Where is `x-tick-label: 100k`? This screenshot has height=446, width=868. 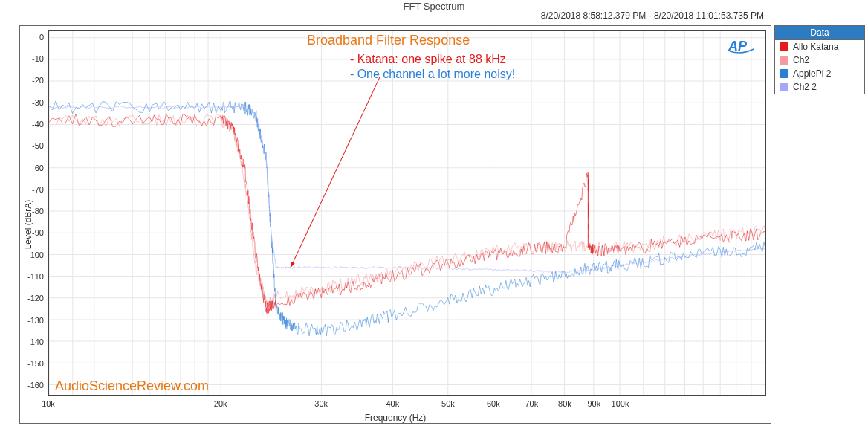
x-tick-label: 100k is located at coordinates (621, 404).